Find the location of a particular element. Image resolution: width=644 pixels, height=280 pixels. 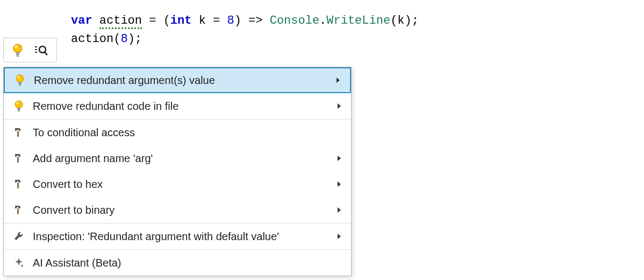

menu-item-6: Inspection: 'Redundant argument with def… is located at coordinates (177, 236).